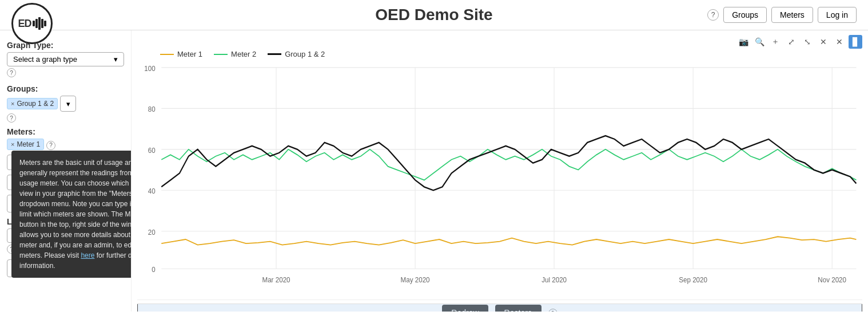 This screenshot has height=327, width=868. What do you see at coordinates (743, 42) in the screenshot?
I see `chart-camera-button: 📷` at bounding box center [743, 42].